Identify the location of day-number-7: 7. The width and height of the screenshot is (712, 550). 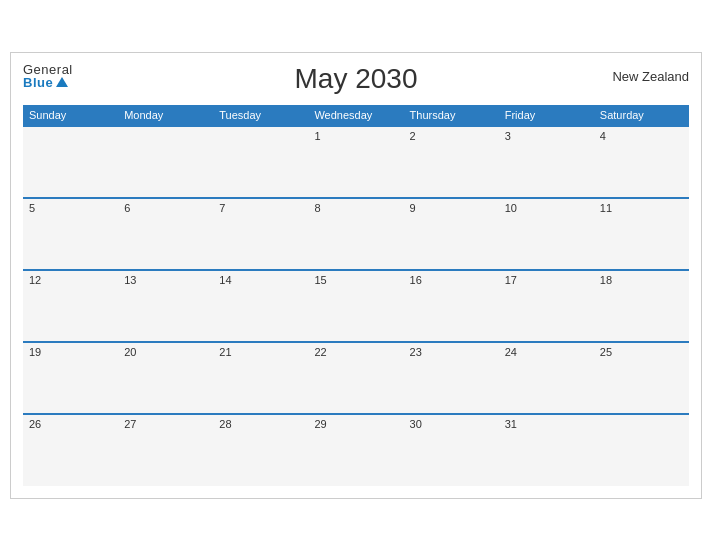
(260, 208).